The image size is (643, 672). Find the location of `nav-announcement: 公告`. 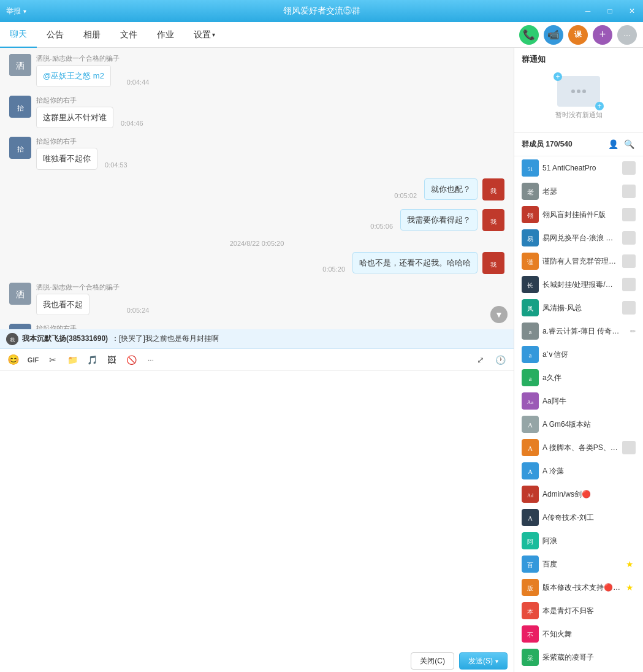

nav-announcement: 公告 is located at coordinates (55, 35).